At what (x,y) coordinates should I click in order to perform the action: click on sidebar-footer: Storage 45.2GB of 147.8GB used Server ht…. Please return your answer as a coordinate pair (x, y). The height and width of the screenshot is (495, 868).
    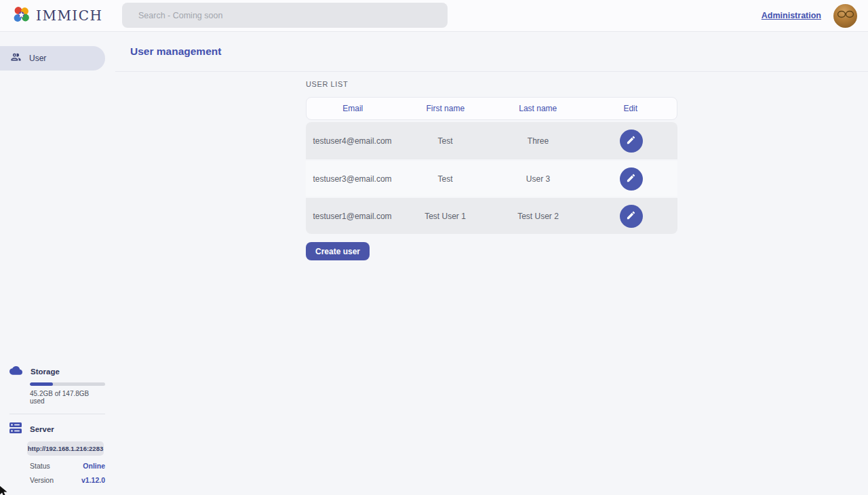
    Looking at the image, I should click on (58, 430).